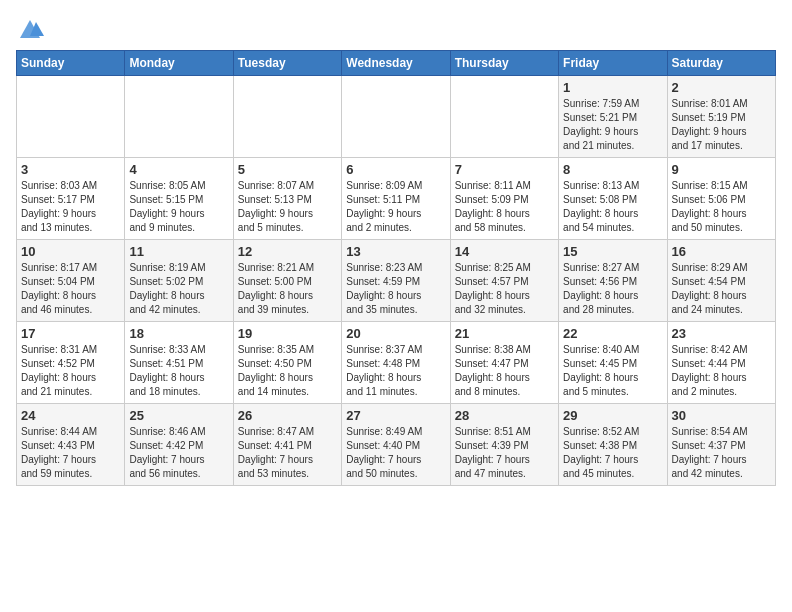 The width and height of the screenshot is (792, 612). What do you see at coordinates (179, 64) in the screenshot?
I see `weekday-header-monday: Monday` at bounding box center [179, 64].